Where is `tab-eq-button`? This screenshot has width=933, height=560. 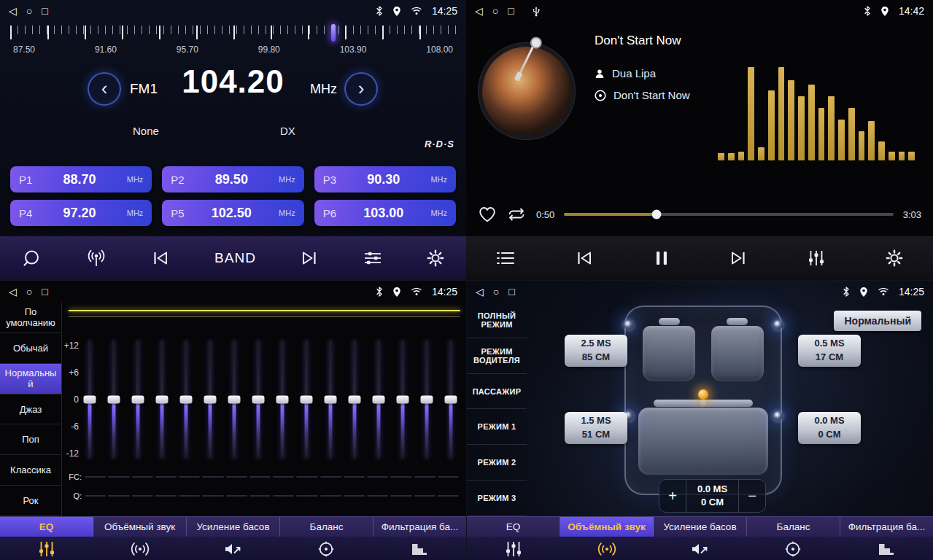 tab-eq-button is located at coordinates (47, 549).